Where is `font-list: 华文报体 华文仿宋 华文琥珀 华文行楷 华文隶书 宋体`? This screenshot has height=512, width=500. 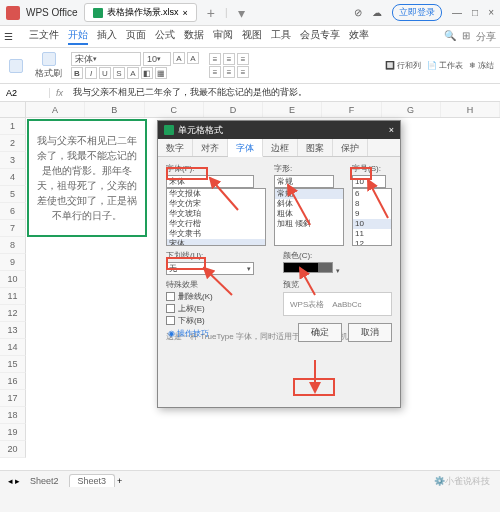
font-list: 华文报体 华文仿宋 华文琥珀 华文行楷 华文隶书 宋体 is located at coordinates (216, 217).